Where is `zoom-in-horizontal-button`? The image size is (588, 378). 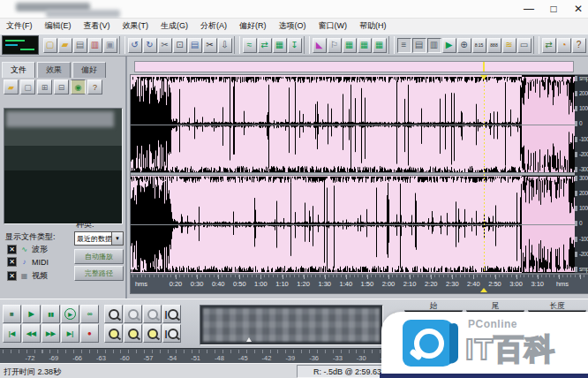
zoom-in-horizontal-button is located at coordinates (113, 334).